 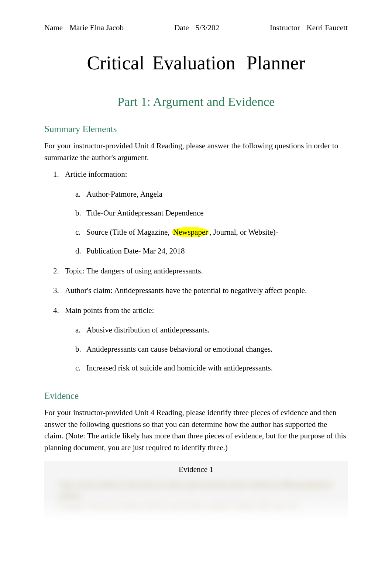 What do you see at coordinates (76, 271) in the screenshot?
I see `topic-label: Topic:` at bounding box center [76, 271].